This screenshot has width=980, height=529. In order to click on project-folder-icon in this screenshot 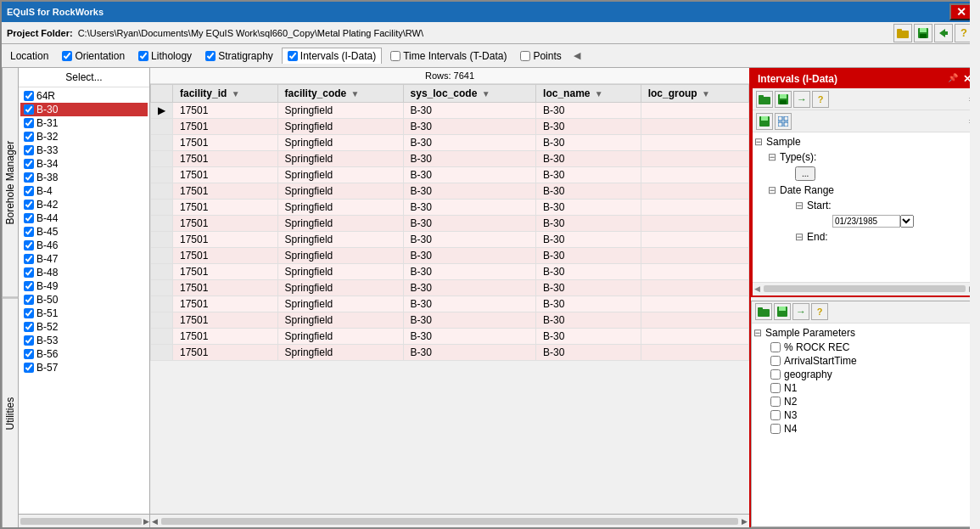, I will do `click(903, 33)`.